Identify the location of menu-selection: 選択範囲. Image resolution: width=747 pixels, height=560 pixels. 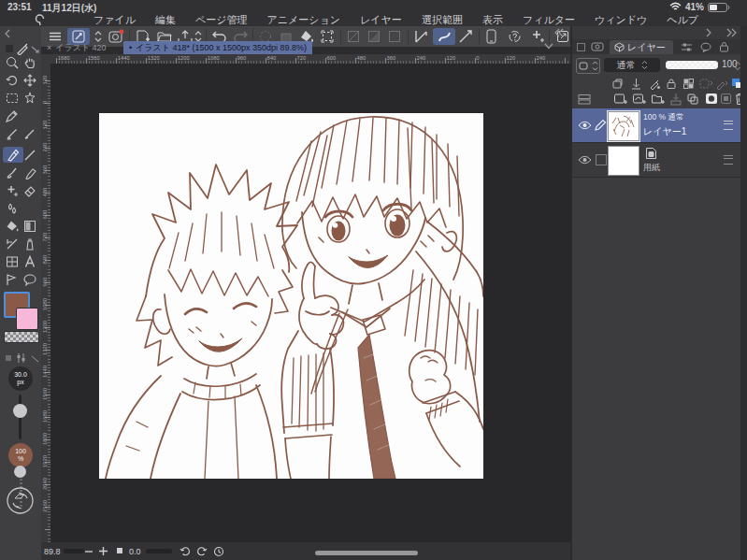
(442, 21).